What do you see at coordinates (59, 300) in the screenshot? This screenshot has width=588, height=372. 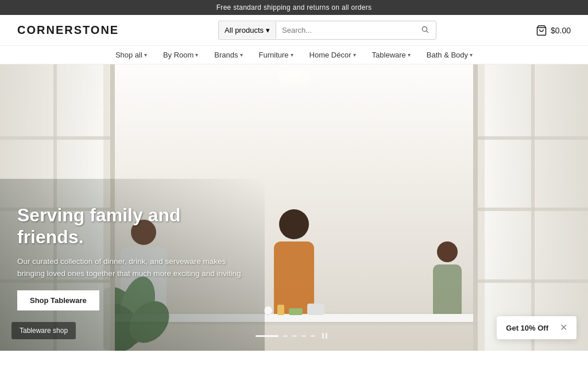 I see `hero-cta-button: Shop Tableware` at bounding box center [59, 300].